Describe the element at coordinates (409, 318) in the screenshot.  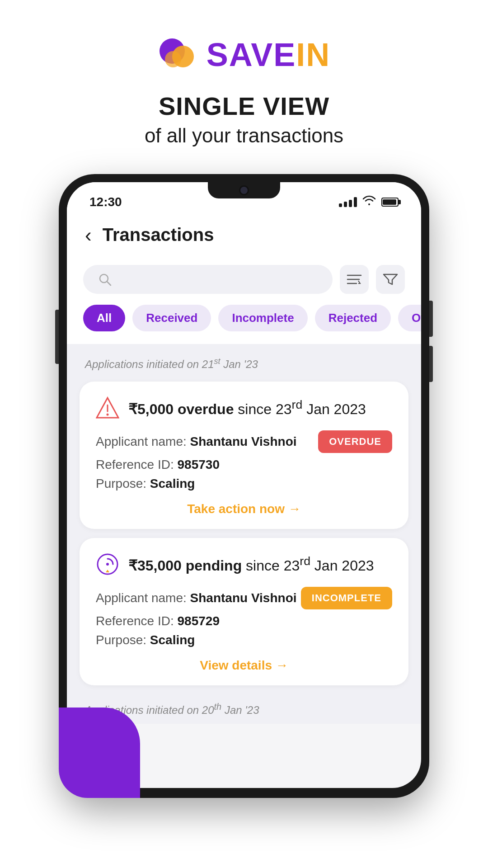
I see `tab-overdue: Overdue` at that location.